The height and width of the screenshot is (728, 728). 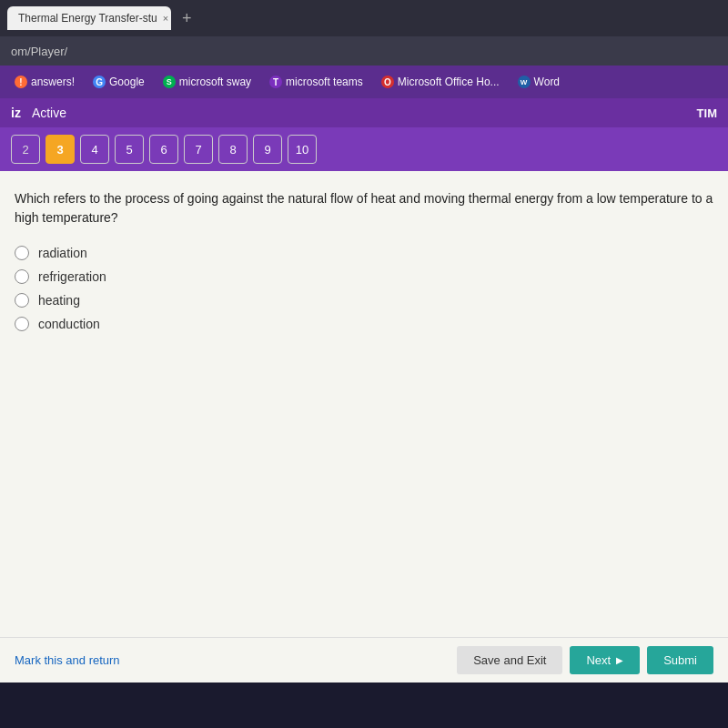 I want to click on bookmark-label: answers!, so click(x=53, y=82).